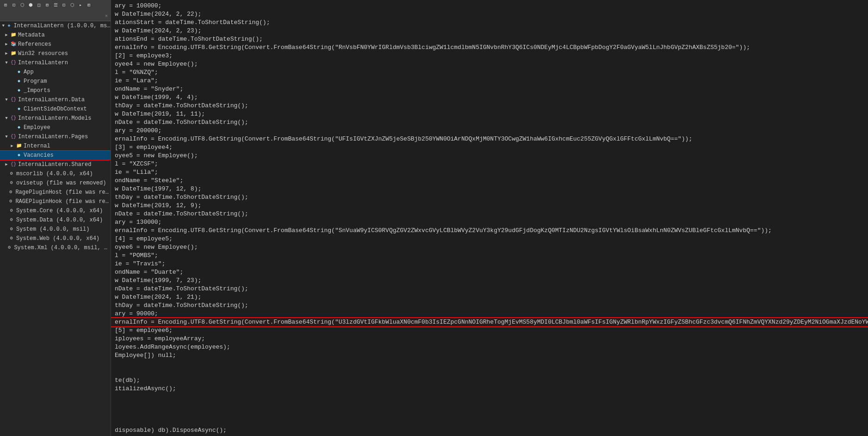  I want to click on code-line: w DateTime(2019, 11, 11);, so click(490, 114).